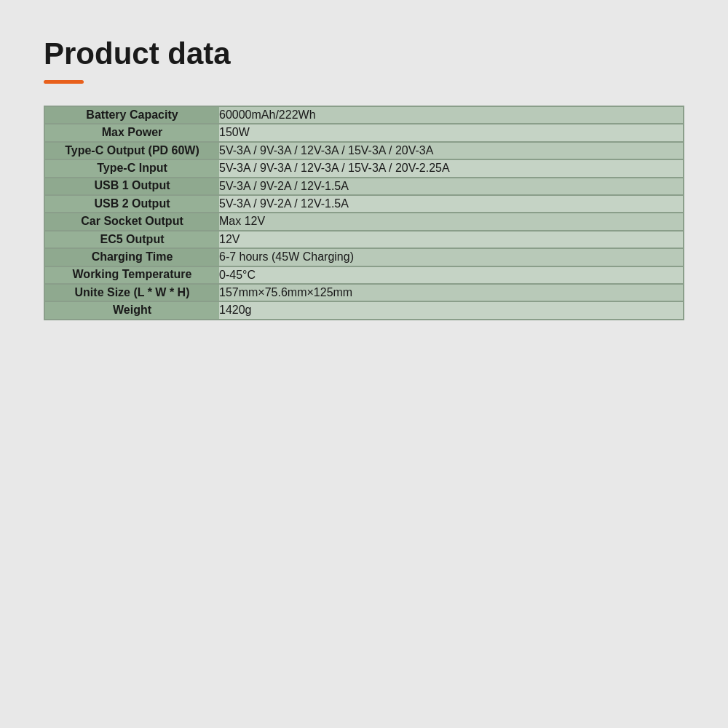  What do you see at coordinates (451, 240) in the screenshot?
I see `row-value: 12V` at bounding box center [451, 240].